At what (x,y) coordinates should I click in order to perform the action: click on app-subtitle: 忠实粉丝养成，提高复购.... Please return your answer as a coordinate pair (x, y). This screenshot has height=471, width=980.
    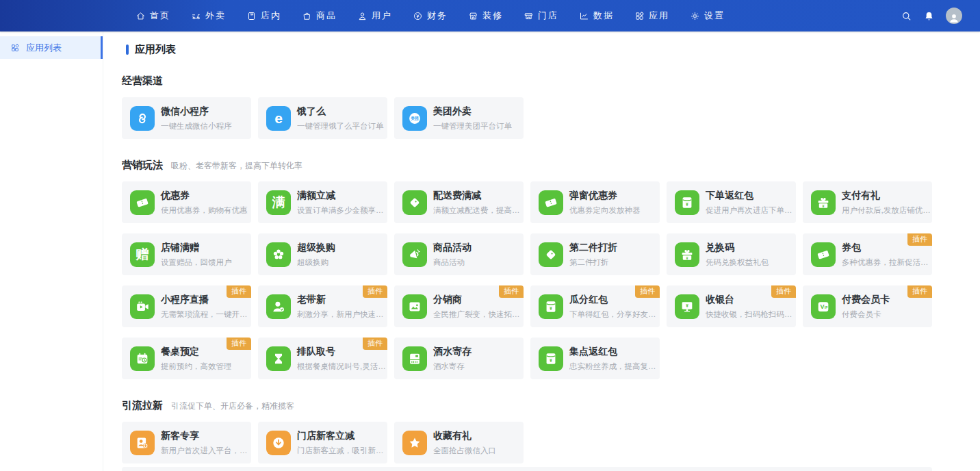
    Looking at the image, I should click on (615, 367).